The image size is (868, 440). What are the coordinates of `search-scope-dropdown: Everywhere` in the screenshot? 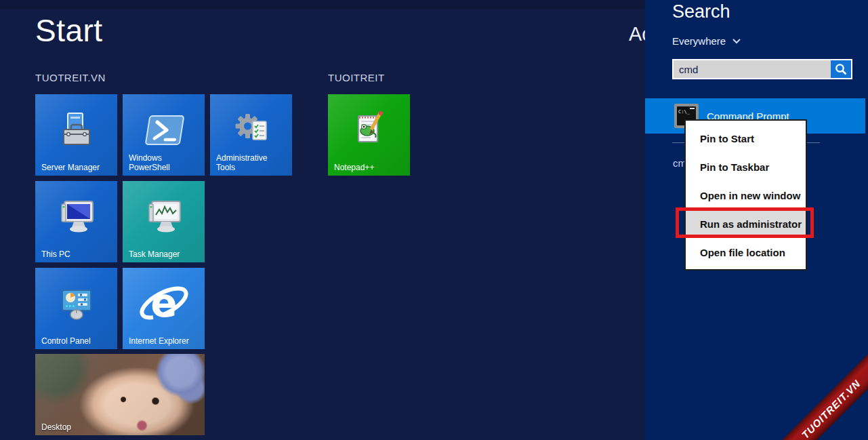 It's located at (706, 41).